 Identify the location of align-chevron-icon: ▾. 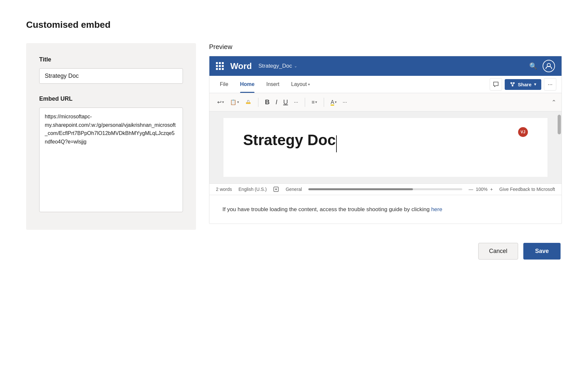
(316, 102).